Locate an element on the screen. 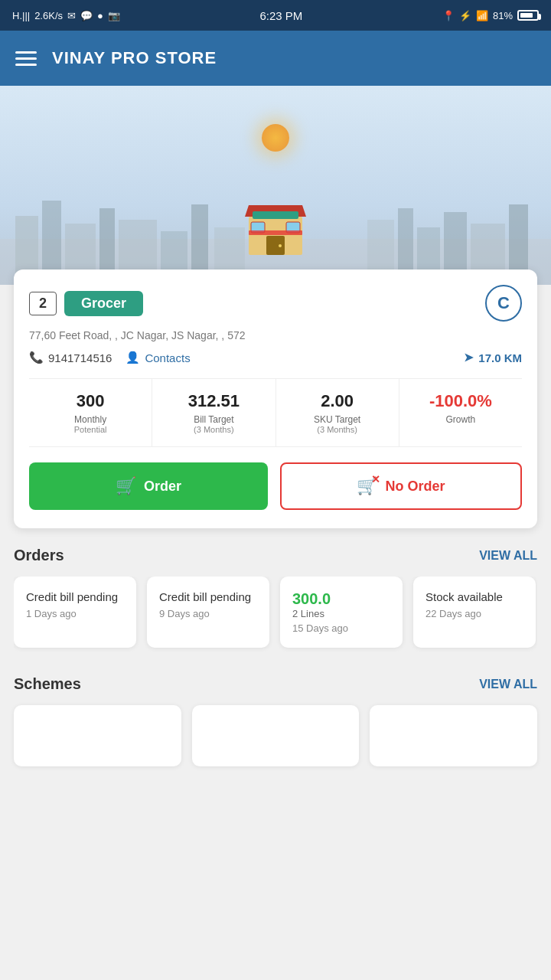  order-card-0-title: Credit bill pending is located at coordinates (75, 597).